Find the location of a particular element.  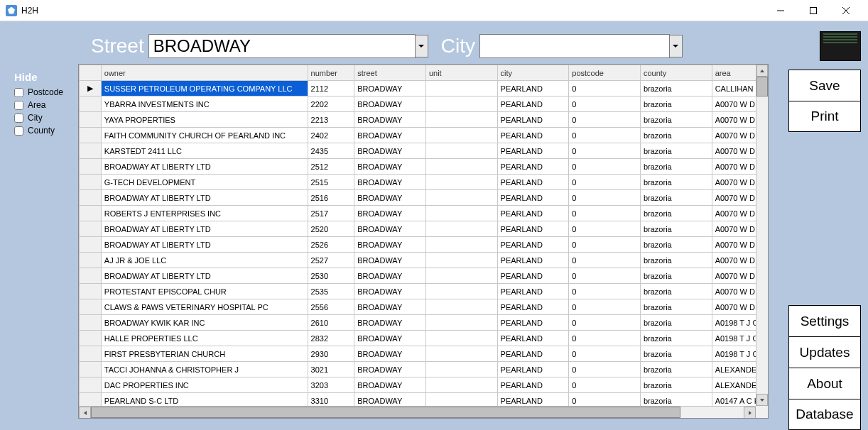

cell-number: 2517 is located at coordinates (331, 214).